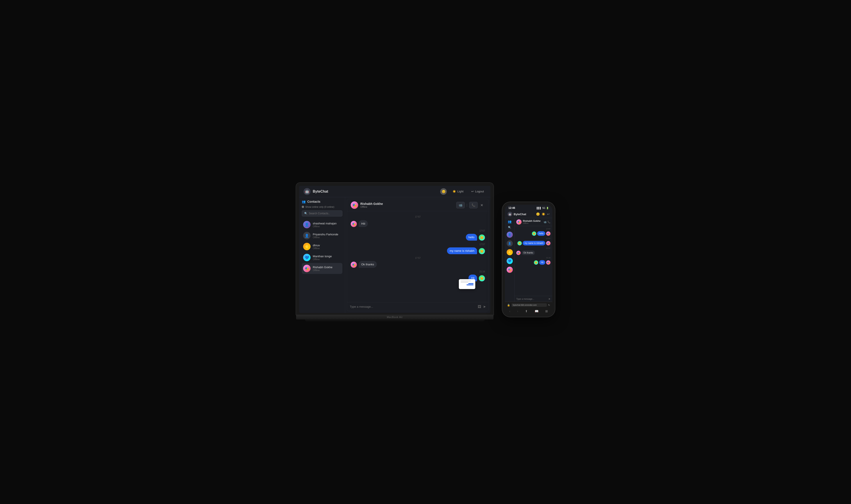  I want to click on online-toggle: Show online only (0 online), so click(322, 207).